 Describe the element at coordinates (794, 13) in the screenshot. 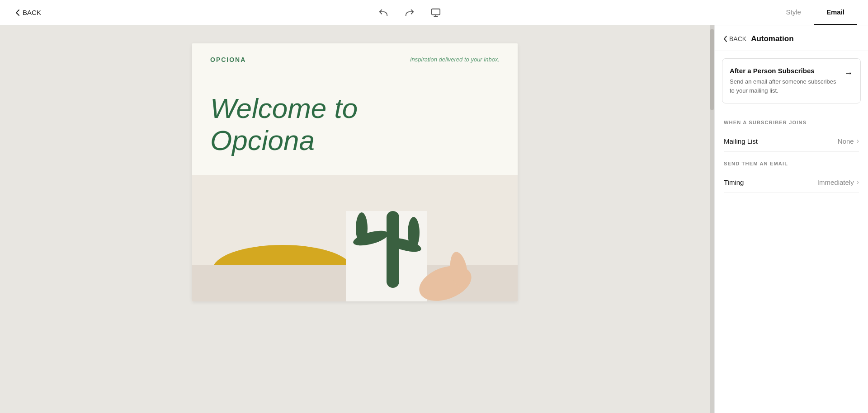

I see `tab-style: Style` at that location.